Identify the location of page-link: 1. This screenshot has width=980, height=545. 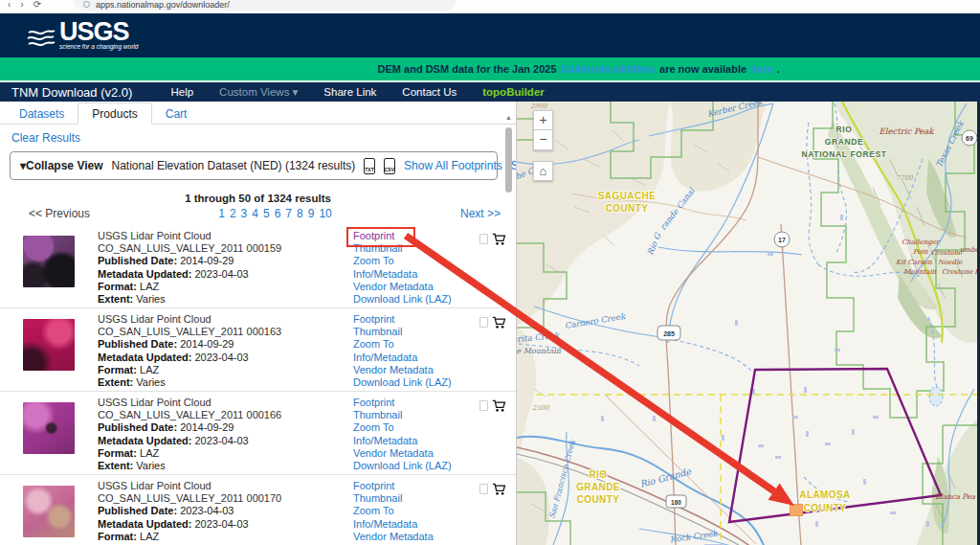
(222, 214).